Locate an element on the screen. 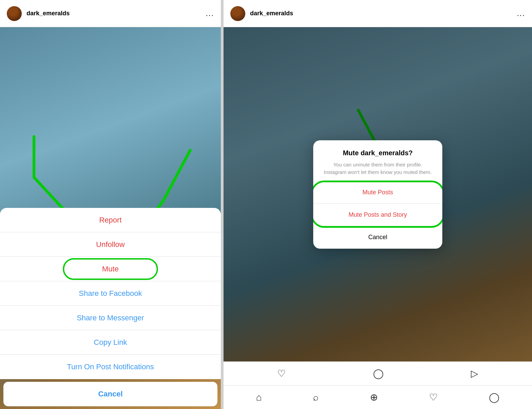  copy-link-button: Copy Link is located at coordinates (110, 342).